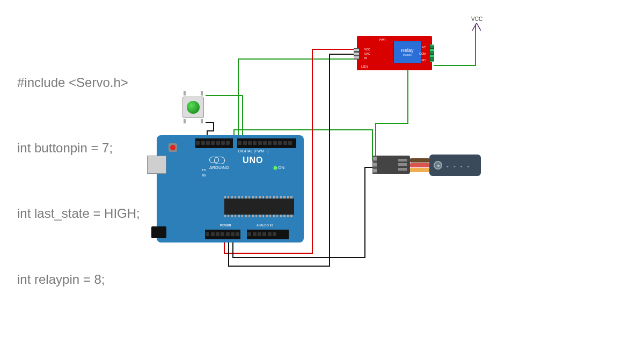 The width and height of the screenshot is (644, 338). What do you see at coordinates (455, 165) in the screenshot?
I see `servo-motor: • • • •` at bounding box center [455, 165].